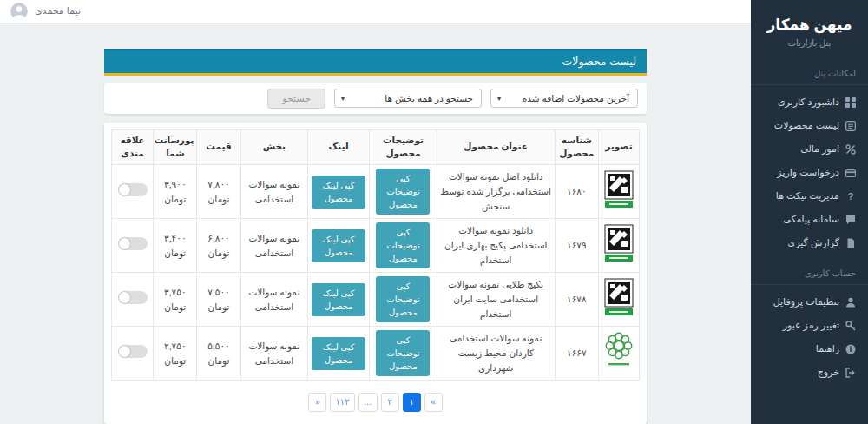 The width and height of the screenshot is (868, 424). I want to click on percent-icon, so click(851, 149).